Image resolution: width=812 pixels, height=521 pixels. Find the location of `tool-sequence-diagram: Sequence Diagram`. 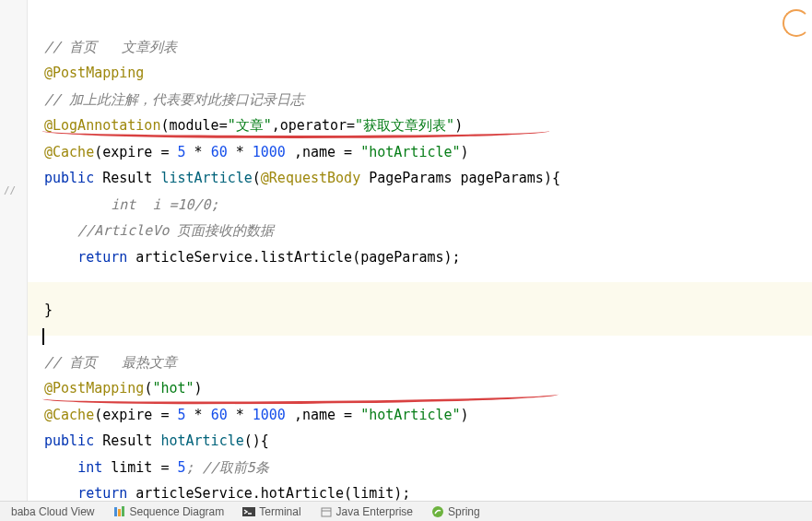

tool-sequence-diagram: Sequence Diagram is located at coordinates (170, 511).